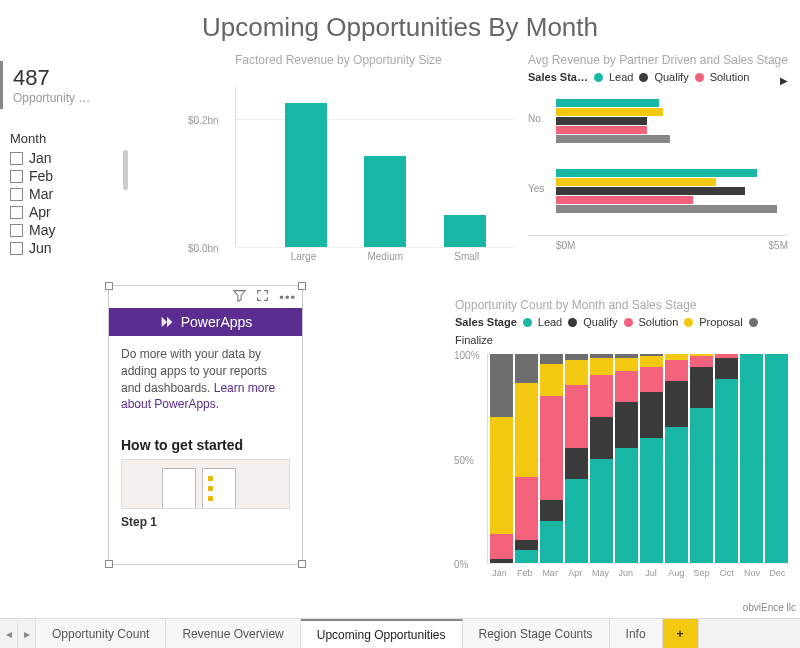 This screenshot has width=800, height=648. Describe the element at coordinates (382, 634) in the screenshot. I see `tab-upcoming-opportunities: Upcoming Opportunities` at that location.